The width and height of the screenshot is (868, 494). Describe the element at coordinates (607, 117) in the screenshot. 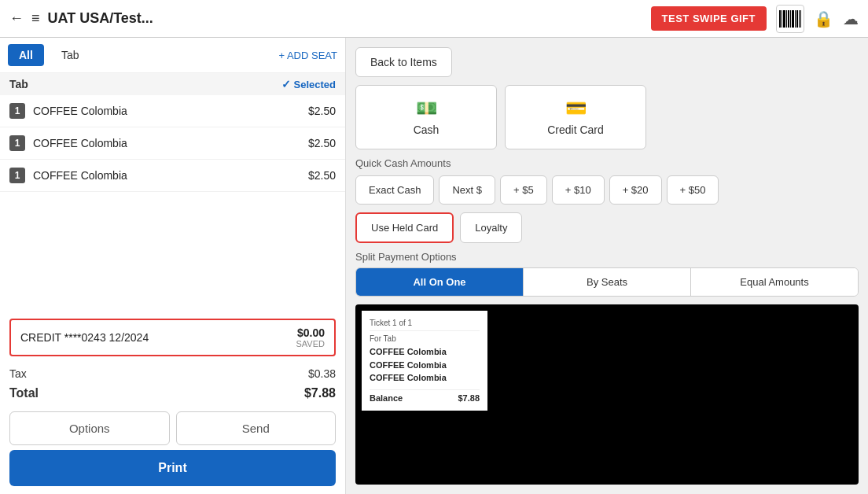

I see `payment-methods: 💵 Cash 💳 Credit Card` at that location.